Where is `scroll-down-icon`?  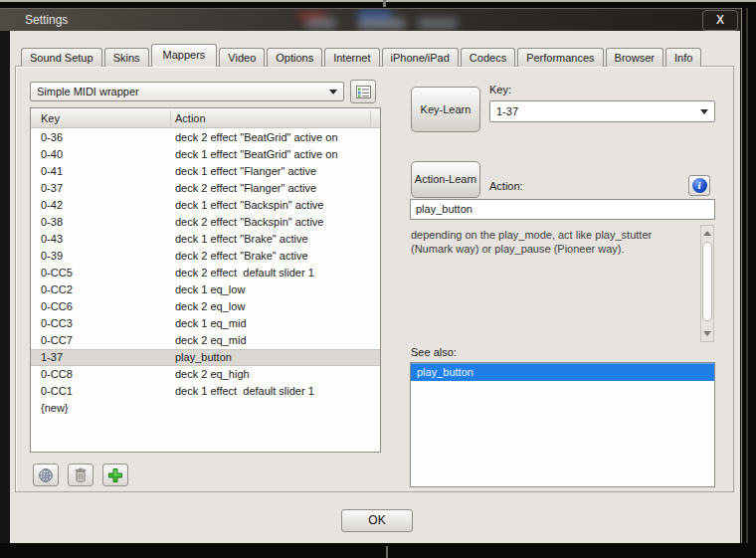
scroll-down-icon is located at coordinates (707, 334).